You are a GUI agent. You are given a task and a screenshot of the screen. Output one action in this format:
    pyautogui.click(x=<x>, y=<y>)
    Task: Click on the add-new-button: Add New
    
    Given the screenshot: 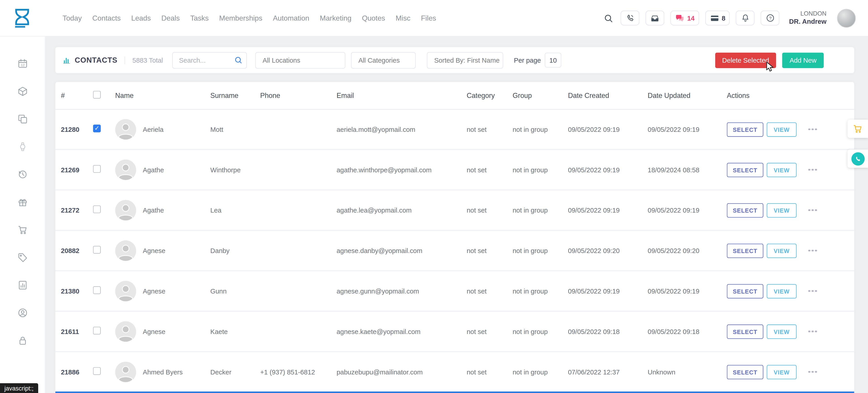 What is the action you would take?
    pyautogui.click(x=803, y=60)
    